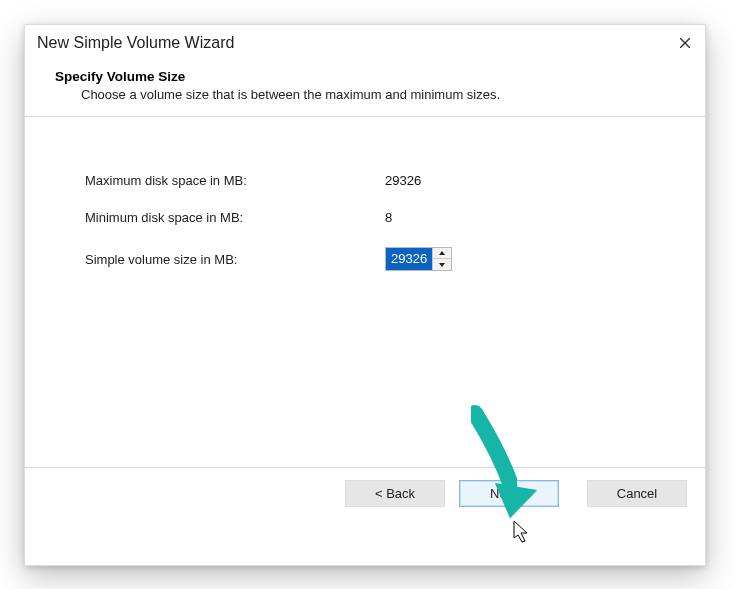 This screenshot has height=589, width=735. I want to click on page-subtitle: Choose a volume size that is between the…, so click(371, 94).